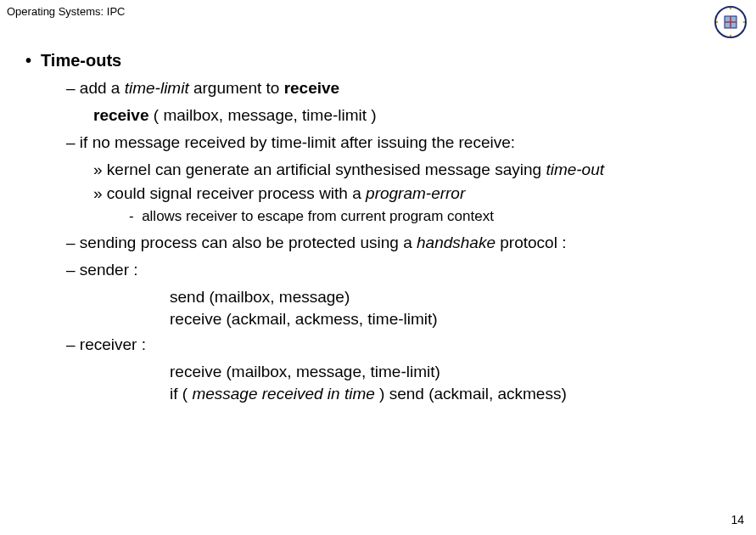 The height and width of the screenshot is (535, 756). Describe the element at coordinates (399, 88) in the screenshot. I see `line-add-timelimit: – add a time-limit argument to receive` at that location.